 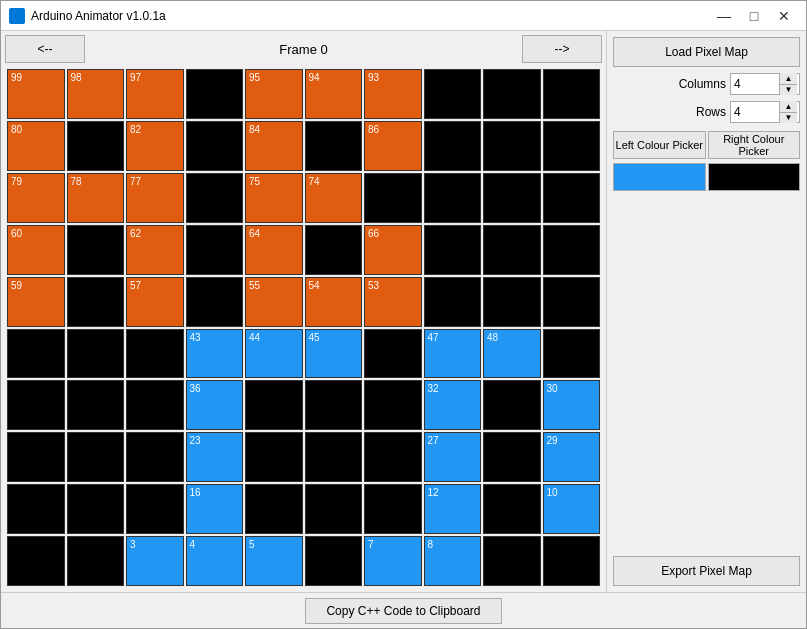 I want to click on pixel-cell: 57, so click(x=155, y=302).